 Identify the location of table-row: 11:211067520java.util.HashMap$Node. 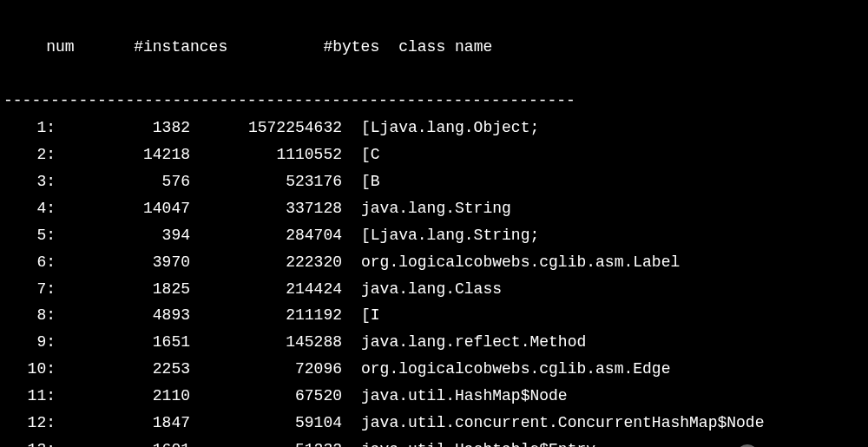
(434, 396).